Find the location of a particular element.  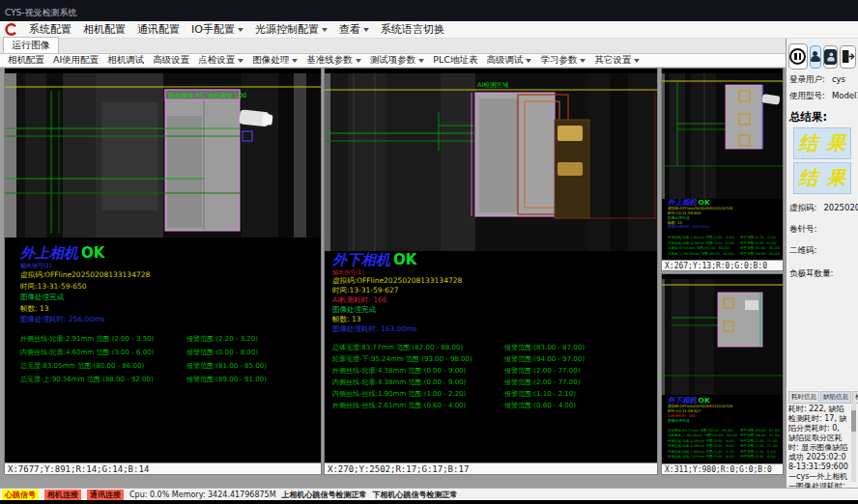

tool-other-settings: 其它设置 is located at coordinates (616, 60).